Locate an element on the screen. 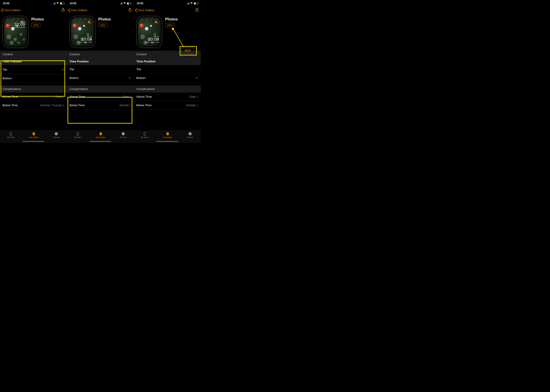 Image resolution: width=550 pixels, height=392 pixels. section-content: Content is located at coordinates (100, 54).